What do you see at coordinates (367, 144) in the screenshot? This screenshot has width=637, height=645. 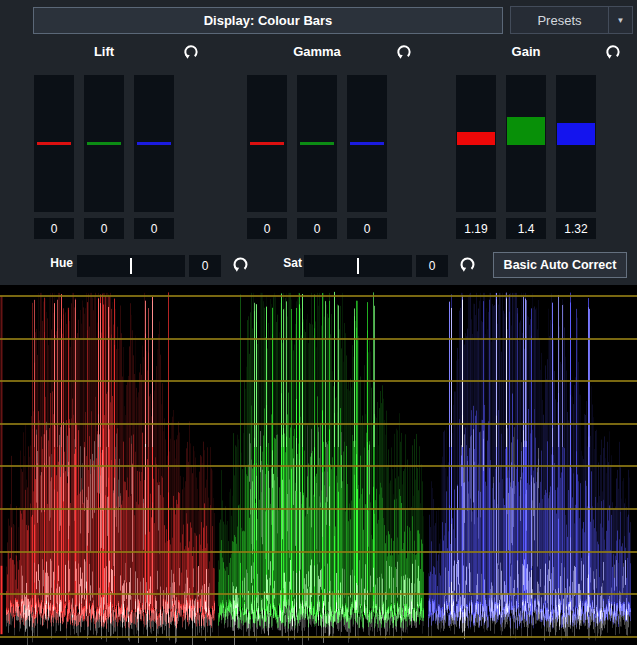 I see `gamma-blue-handle` at bounding box center [367, 144].